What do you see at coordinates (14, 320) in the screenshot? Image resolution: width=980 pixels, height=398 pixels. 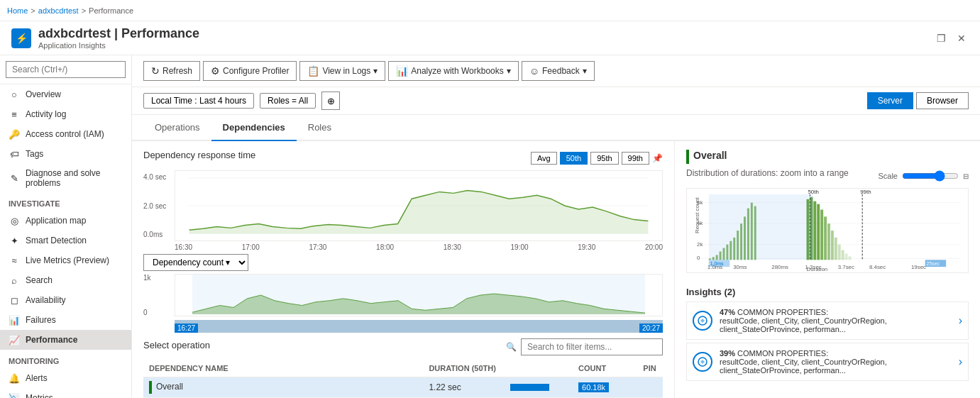 I see `failures-icon: 📊` at bounding box center [14, 320].